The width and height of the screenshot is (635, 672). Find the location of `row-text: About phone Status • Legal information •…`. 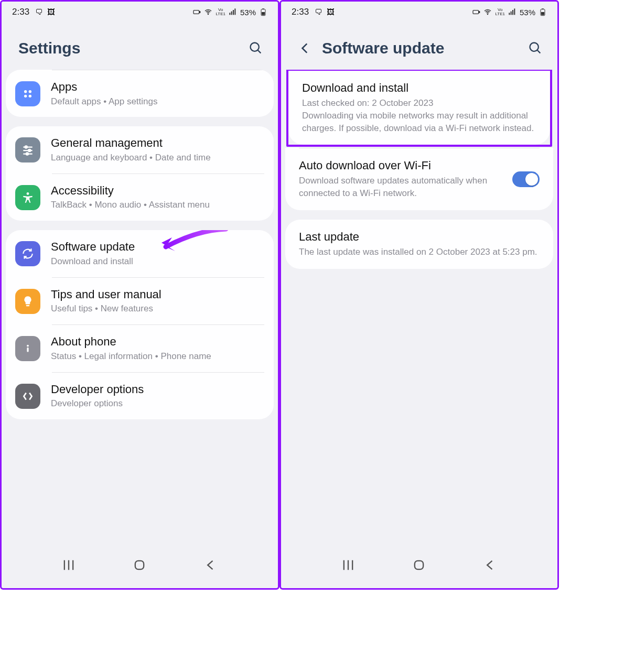

row-text: About phone Status • Legal information •… is located at coordinates (156, 348).